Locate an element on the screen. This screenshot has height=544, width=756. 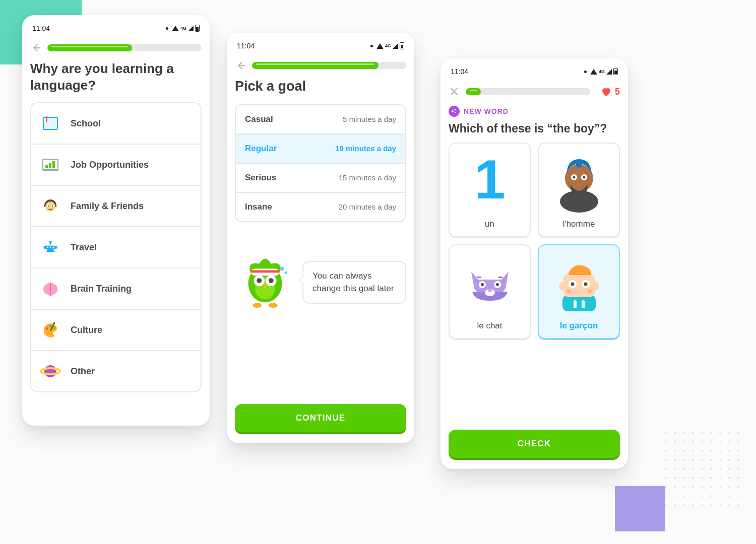
boy-icon is located at coordinates (579, 284).